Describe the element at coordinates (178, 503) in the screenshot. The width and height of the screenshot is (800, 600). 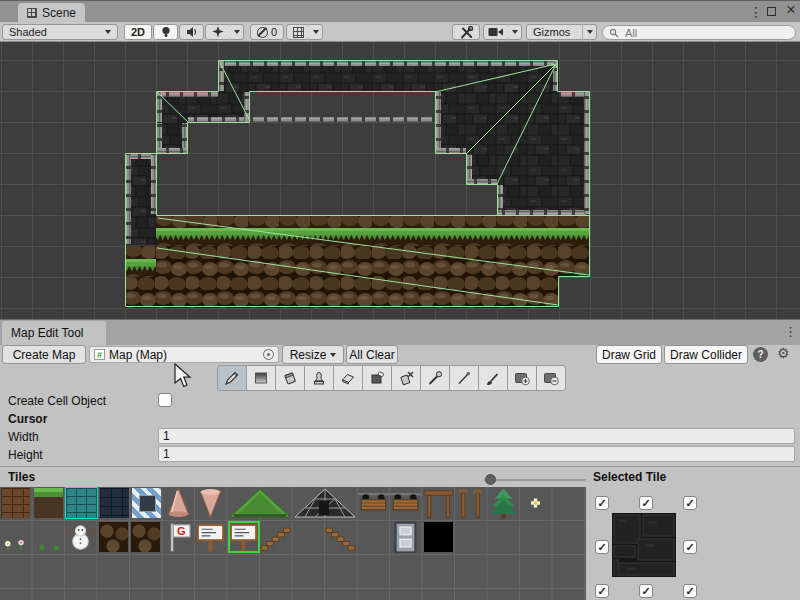
I see `palette-tile-cone` at that location.